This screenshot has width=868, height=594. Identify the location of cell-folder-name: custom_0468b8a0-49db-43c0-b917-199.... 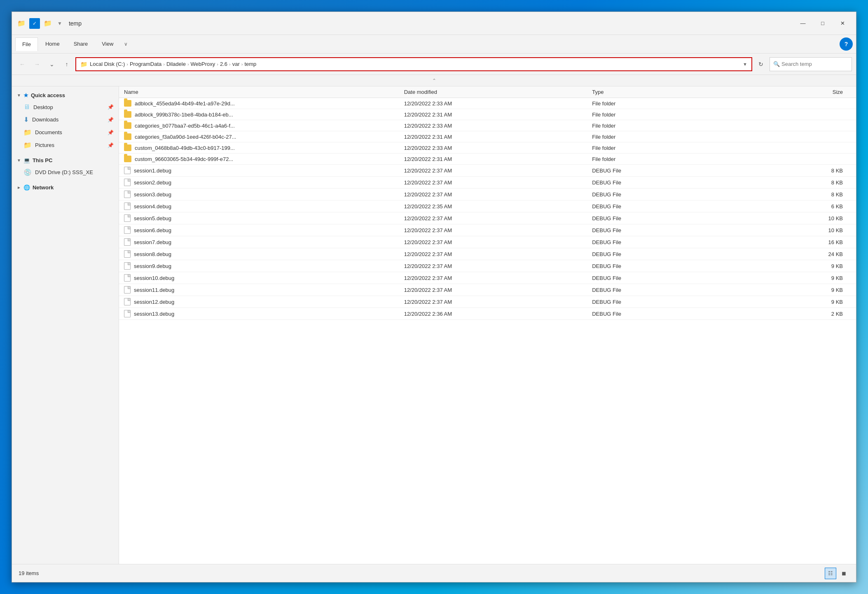
(264, 148).